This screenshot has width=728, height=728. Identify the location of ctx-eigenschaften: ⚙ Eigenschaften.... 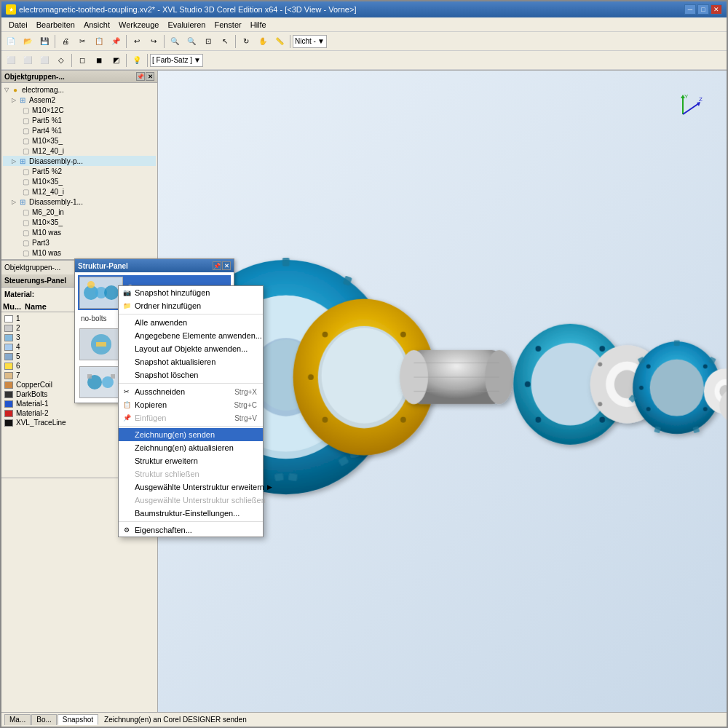
(191, 530).